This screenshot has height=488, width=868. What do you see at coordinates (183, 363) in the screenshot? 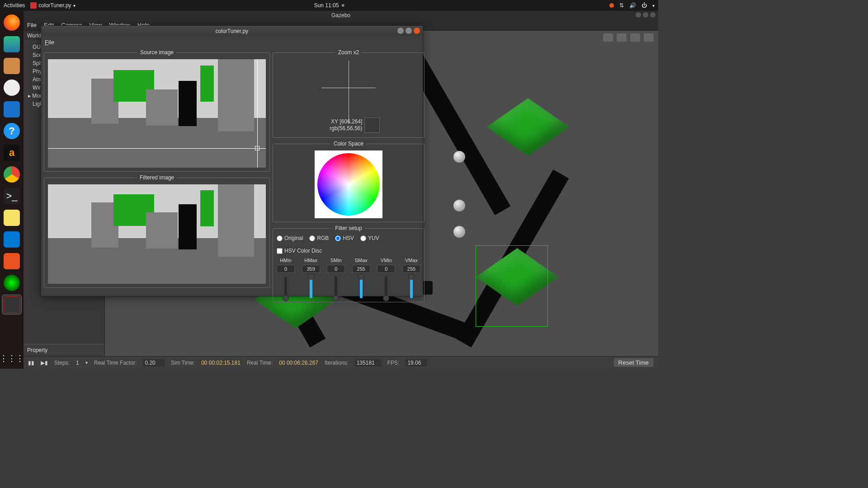
I see `simtime-label: Sim Time:` at bounding box center [183, 363].